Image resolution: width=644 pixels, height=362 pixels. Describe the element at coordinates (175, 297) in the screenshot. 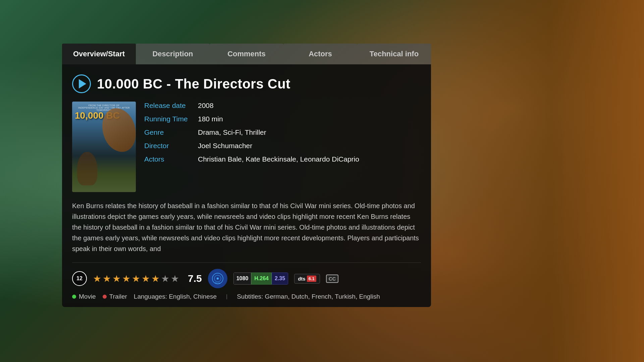

I see `languages-text: Languages: English, Chinese` at that location.